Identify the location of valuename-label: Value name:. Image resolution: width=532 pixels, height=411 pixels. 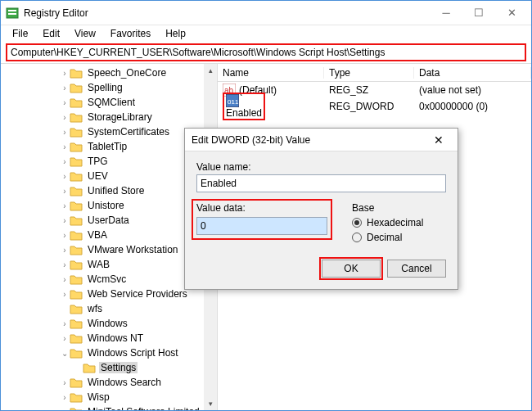
(321, 167).